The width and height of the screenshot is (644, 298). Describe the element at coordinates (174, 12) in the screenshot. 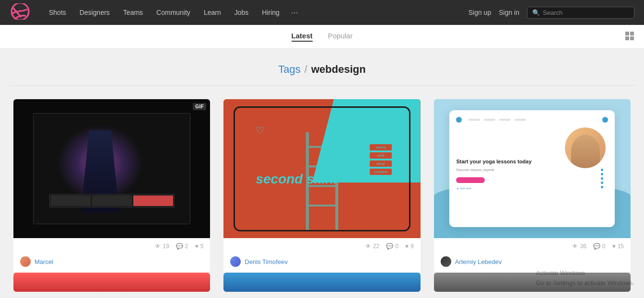

I see `nav-community: Community` at that location.